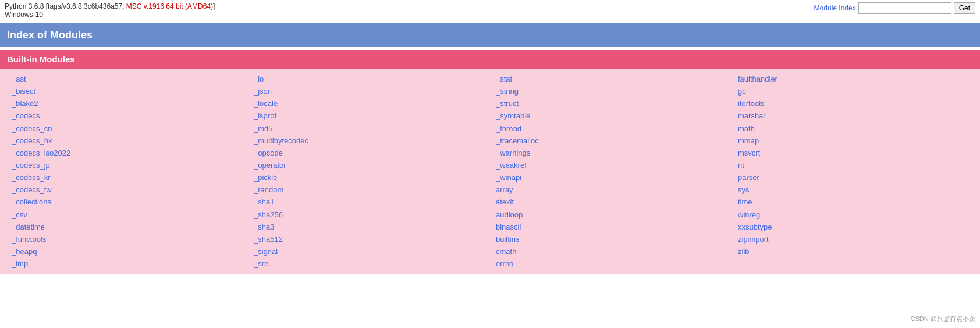  Describe the element at coordinates (853, 227) in the screenshot. I see `module-link: xxsubtype` at that location.